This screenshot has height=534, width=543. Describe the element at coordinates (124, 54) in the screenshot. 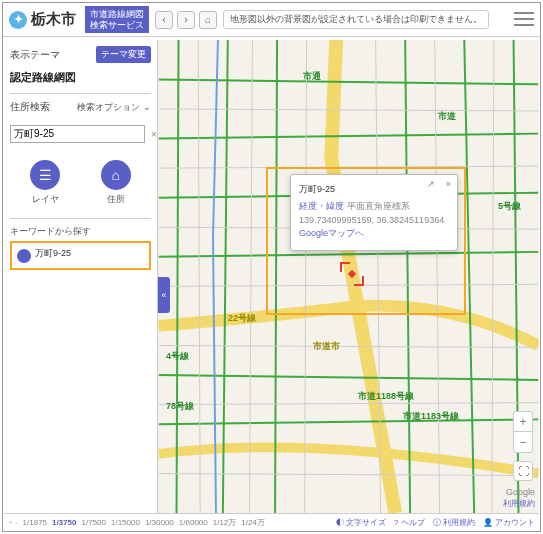

I see `theme-change-button: テーマ変更` at that location.